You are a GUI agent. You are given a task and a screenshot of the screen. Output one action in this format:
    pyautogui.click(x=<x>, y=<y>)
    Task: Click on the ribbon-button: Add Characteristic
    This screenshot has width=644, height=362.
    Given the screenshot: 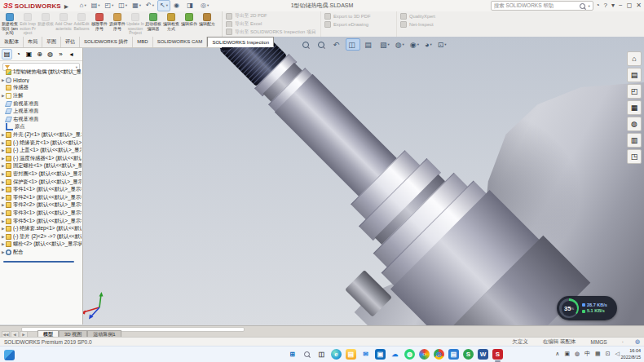 What is the action you would take?
    pyautogui.click(x=64, y=24)
    